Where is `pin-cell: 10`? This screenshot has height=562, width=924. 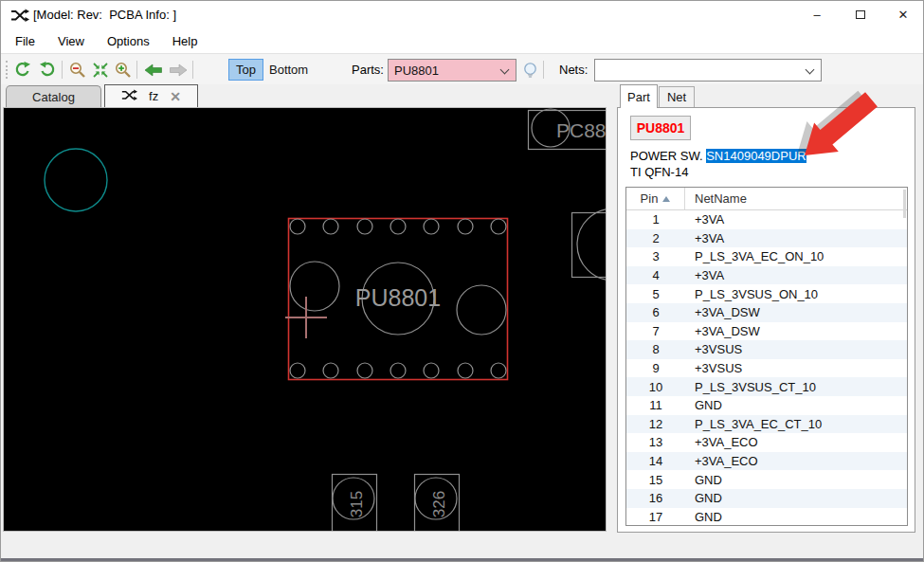
pin-cell: 10 is located at coordinates (656, 387).